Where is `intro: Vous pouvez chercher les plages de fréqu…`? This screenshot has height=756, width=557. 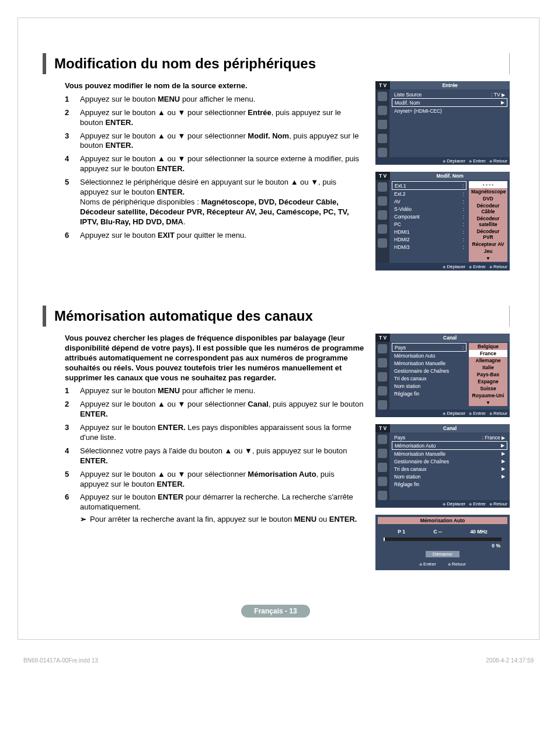 intro: Vous pouvez chercher les plages de fréqu… is located at coordinates (215, 358).